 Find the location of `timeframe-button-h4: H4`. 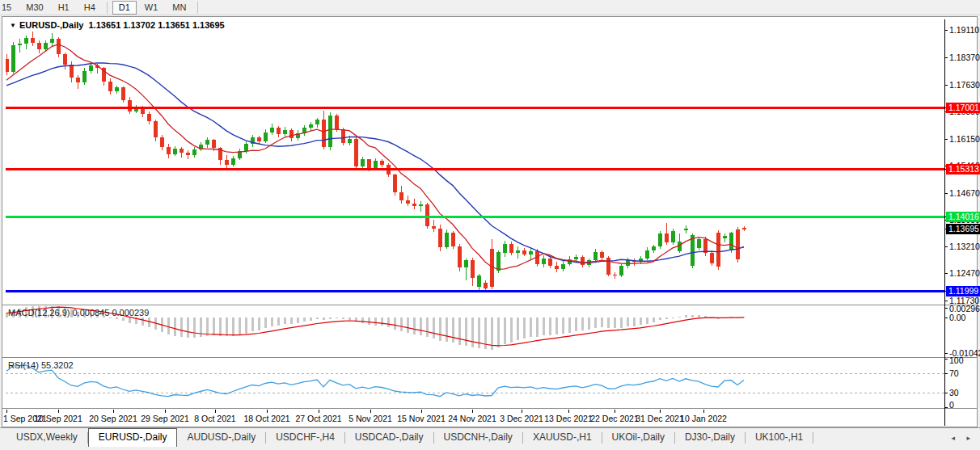

timeframe-button-h4: H4 is located at coordinates (90, 8).